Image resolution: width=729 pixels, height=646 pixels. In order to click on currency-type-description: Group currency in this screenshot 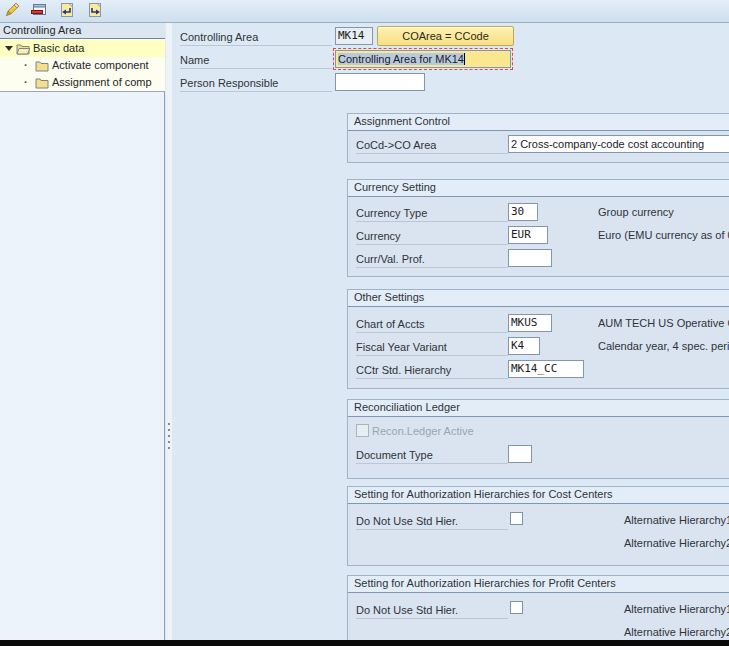, I will do `click(664, 212)`.